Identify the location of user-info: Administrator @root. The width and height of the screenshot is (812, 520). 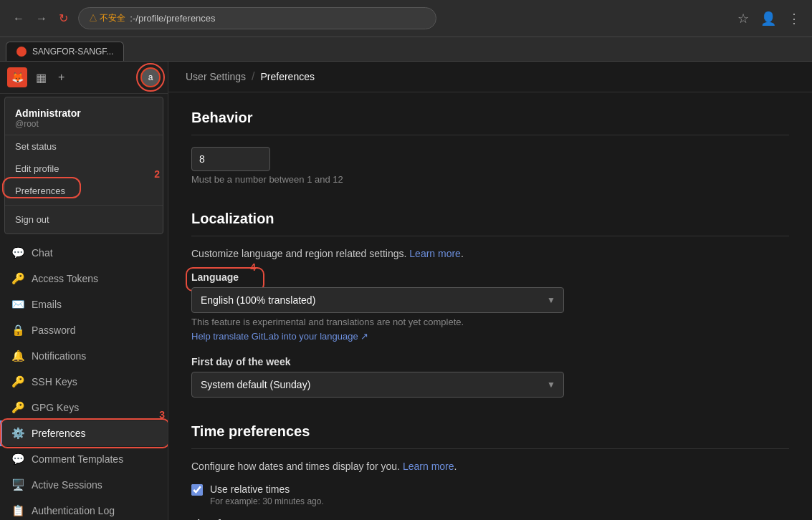
(84, 117).